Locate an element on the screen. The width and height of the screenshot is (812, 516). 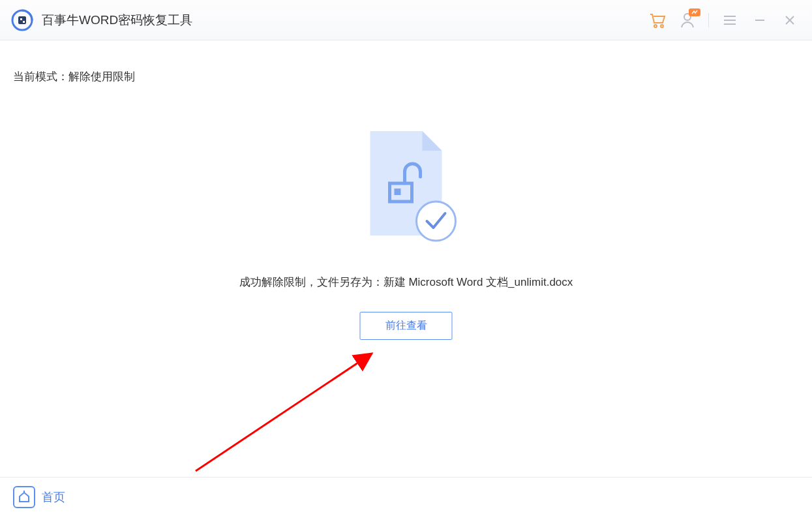
app-title: 百事牛WORD密码恢复工具 is located at coordinates (345, 20).